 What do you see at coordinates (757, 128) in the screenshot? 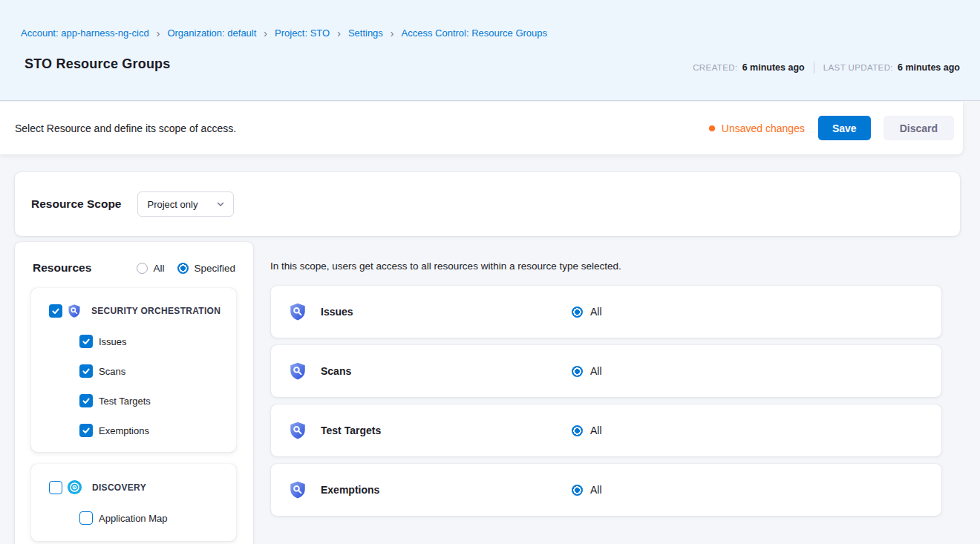
I see `unsaved-changes-badge: Unsaved changes` at bounding box center [757, 128].